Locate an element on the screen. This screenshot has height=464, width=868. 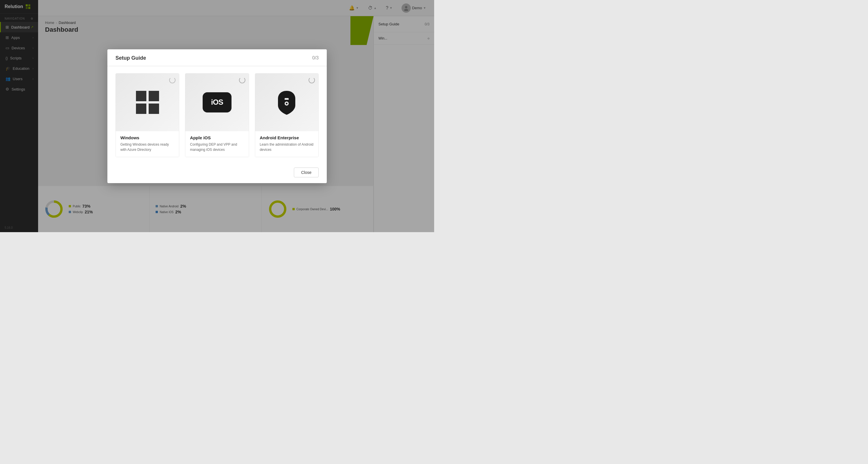
modal-body: Windows Getting Windows devices ready wi… is located at coordinates (217, 115).